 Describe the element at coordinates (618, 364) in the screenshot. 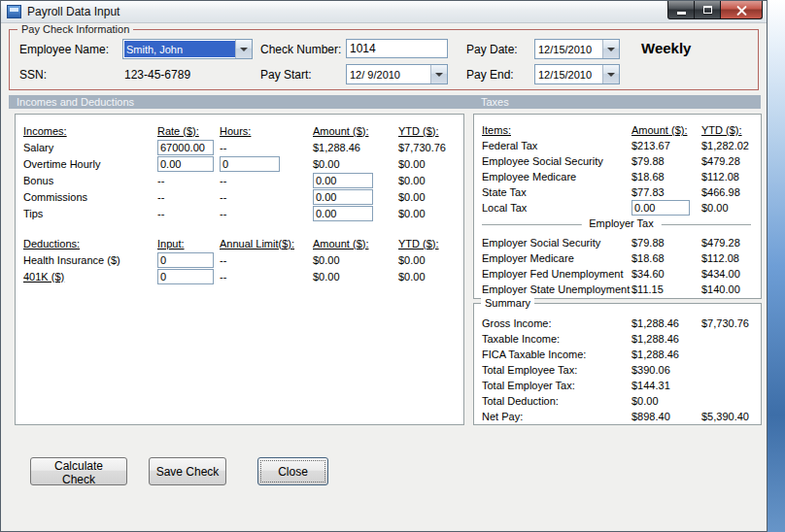

I see `summary-panel: Summary Gross Income: $1,288.46 $7,730.7…` at that location.